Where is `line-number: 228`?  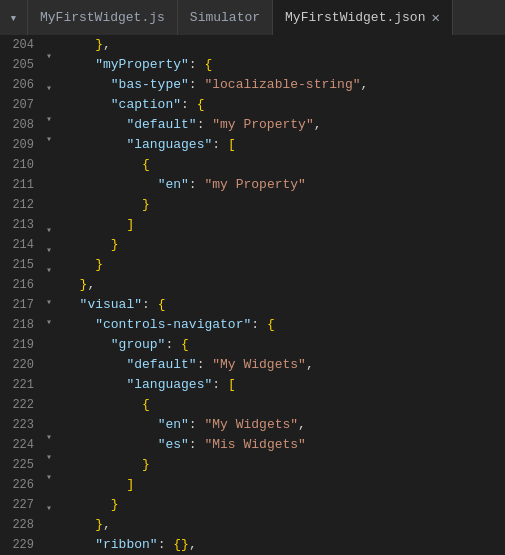
line-number: 228 is located at coordinates (21, 525).